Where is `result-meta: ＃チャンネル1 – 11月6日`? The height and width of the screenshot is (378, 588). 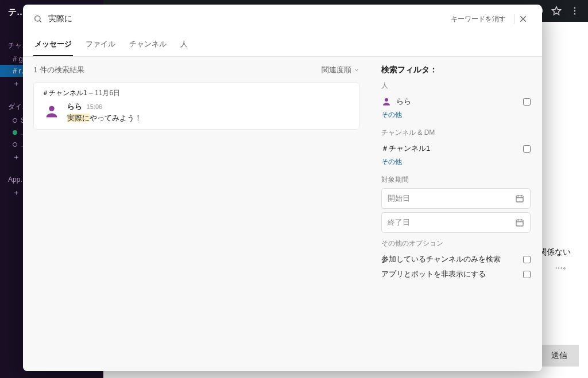 result-meta: ＃チャンネル1 – 11月6日 is located at coordinates (196, 93).